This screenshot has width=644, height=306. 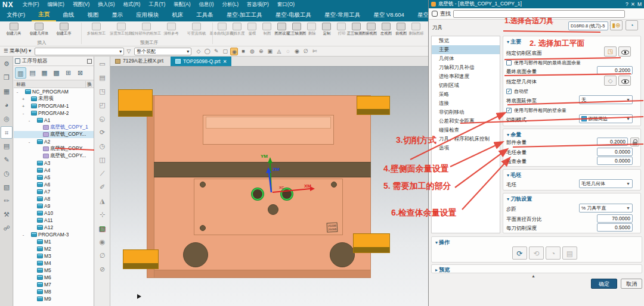 What do you see at coordinates (537, 269) in the screenshot?
I see `section-preview: 预览` at bounding box center [537, 269].